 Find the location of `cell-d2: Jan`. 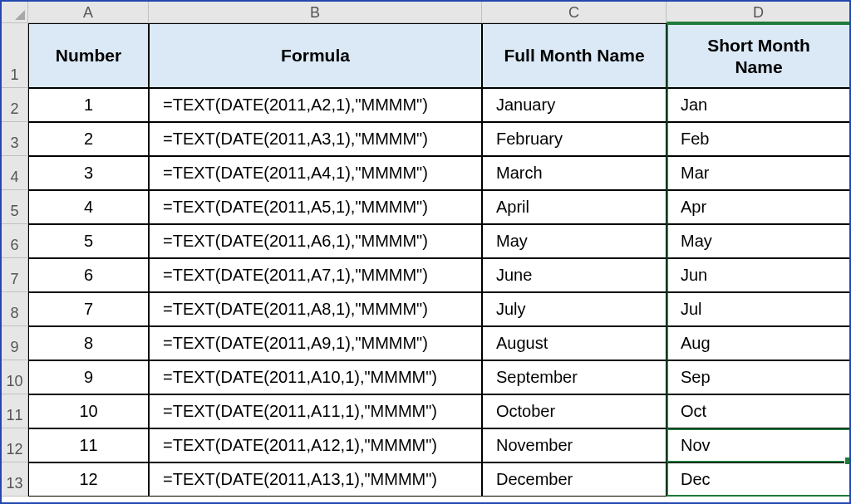

cell-d2: Jan is located at coordinates (759, 105).